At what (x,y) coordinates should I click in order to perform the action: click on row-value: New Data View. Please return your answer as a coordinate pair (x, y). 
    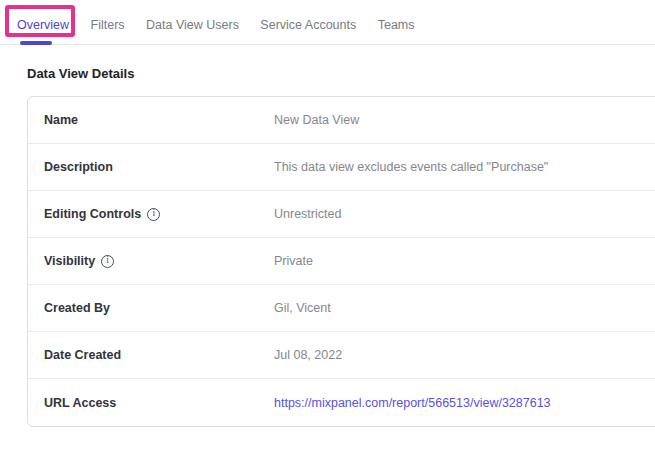
    Looking at the image, I should click on (316, 120).